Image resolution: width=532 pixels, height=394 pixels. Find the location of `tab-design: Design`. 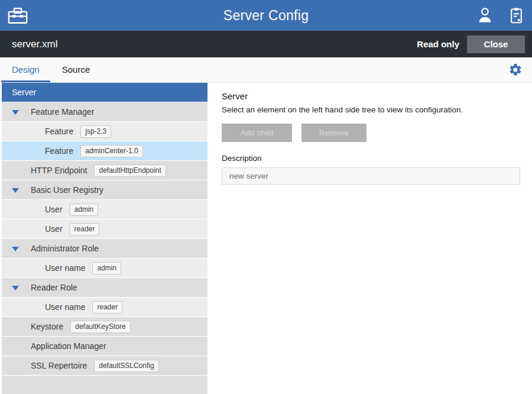

tab-design: Design is located at coordinates (26, 70).